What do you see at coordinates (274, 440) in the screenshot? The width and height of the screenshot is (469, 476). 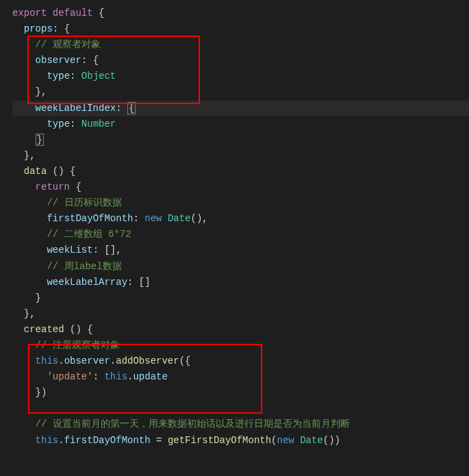 I see `punct: (` at bounding box center [274, 440].